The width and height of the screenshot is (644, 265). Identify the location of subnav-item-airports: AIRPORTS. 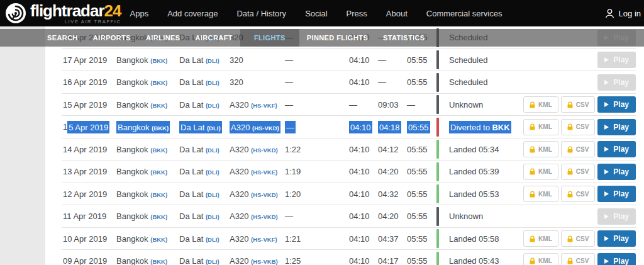
(112, 38).